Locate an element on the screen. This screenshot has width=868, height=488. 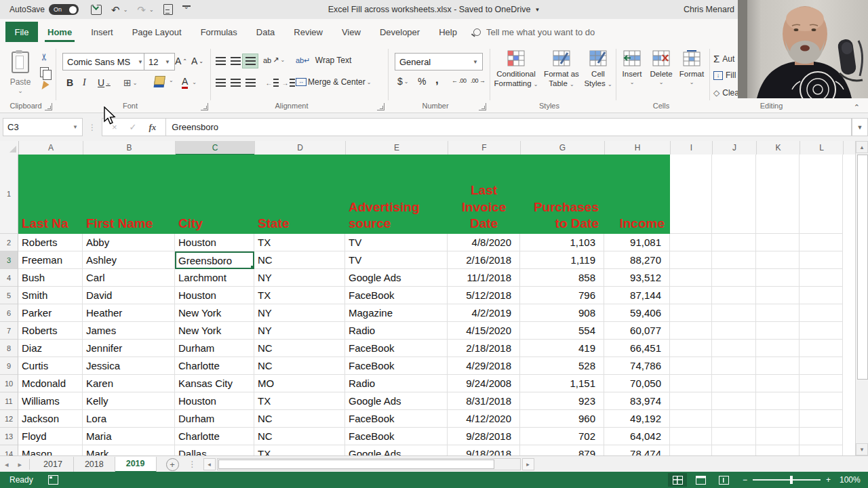
grow-font-button: A⌃ is located at coordinates (181, 61).